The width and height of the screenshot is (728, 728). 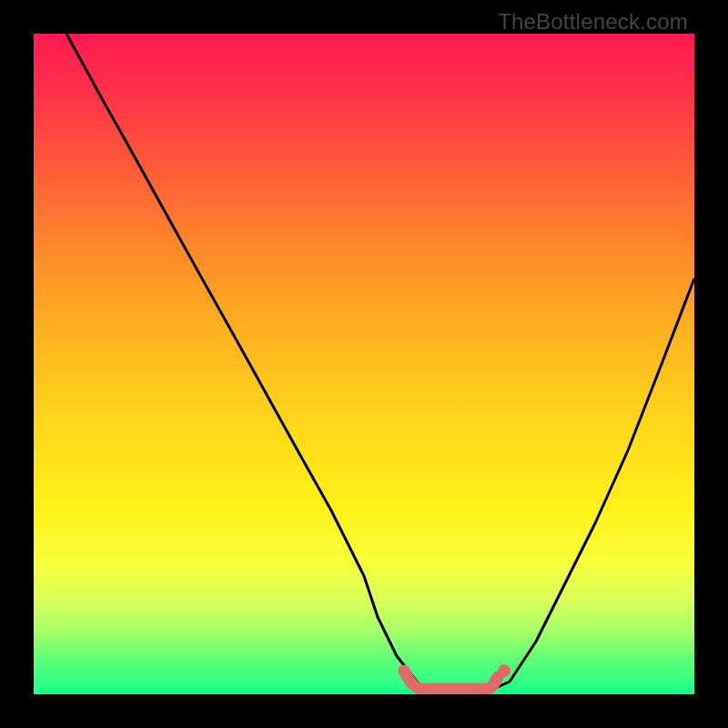 What do you see at coordinates (593, 22) in the screenshot?
I see `attribution-text: TheBottleneck.com` at bounding box center [593, 22].